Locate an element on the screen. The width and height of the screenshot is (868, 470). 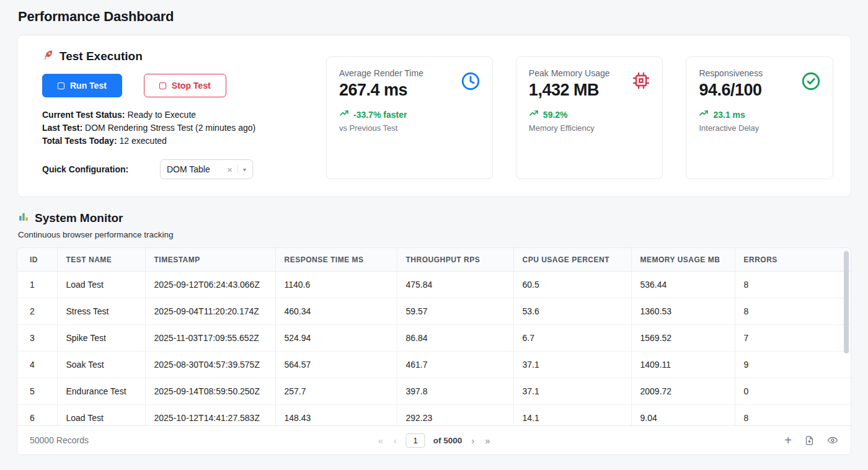
table-cell: Endurance Test is located at coordinates (101, 392).